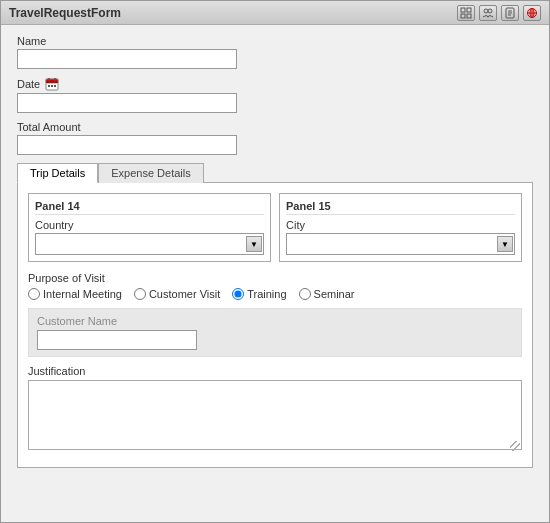 The width and height of the screenshot is (550, 523). Describe the element at coordinates (140, 294) in the screenshot. I see `radio-customer-visit-input` at that location.